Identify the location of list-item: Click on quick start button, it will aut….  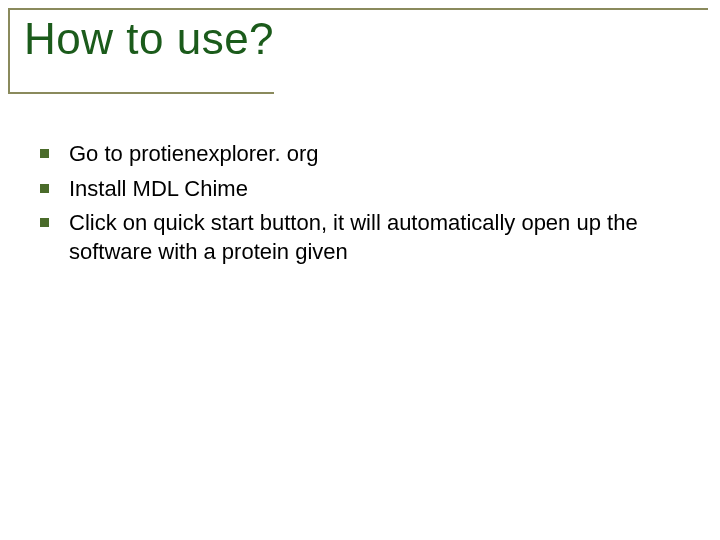
(360, 238).